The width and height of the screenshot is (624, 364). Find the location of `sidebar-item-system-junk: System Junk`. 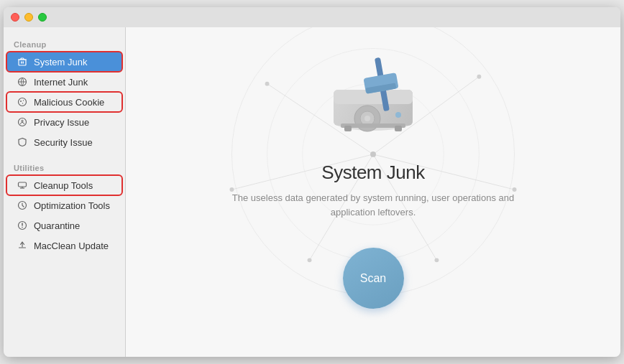

sidebar-item-system-junk: System Junk is located at coordinates (65, 62).